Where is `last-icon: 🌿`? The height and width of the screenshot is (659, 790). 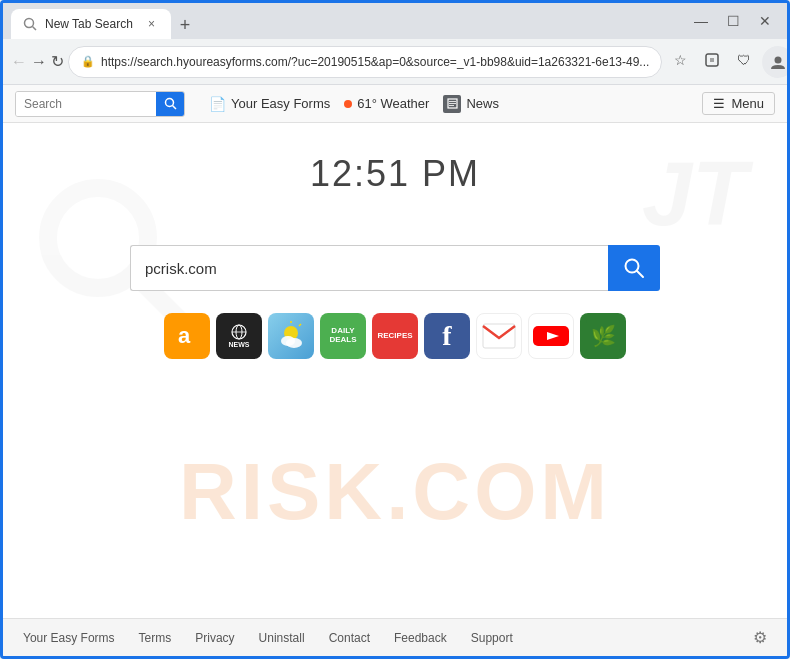 last-icon: 🌿 is located at coordinates (603, 336).